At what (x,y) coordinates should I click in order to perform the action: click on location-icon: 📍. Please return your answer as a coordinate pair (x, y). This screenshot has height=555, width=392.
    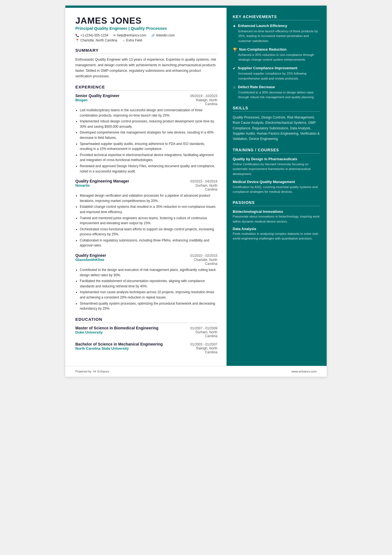
    Looking at the image, I should click on (77, 41).